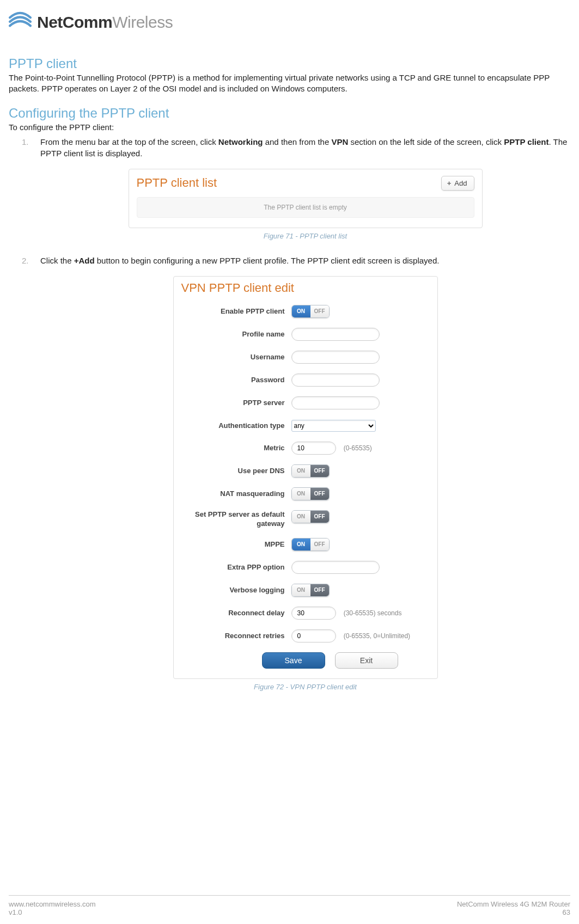 This screenshot has width=579, height=924. What do you see at coordinates (367, 660) in the screenshot?
I see `exit-button: Exit` at bounding box center [367, 660].